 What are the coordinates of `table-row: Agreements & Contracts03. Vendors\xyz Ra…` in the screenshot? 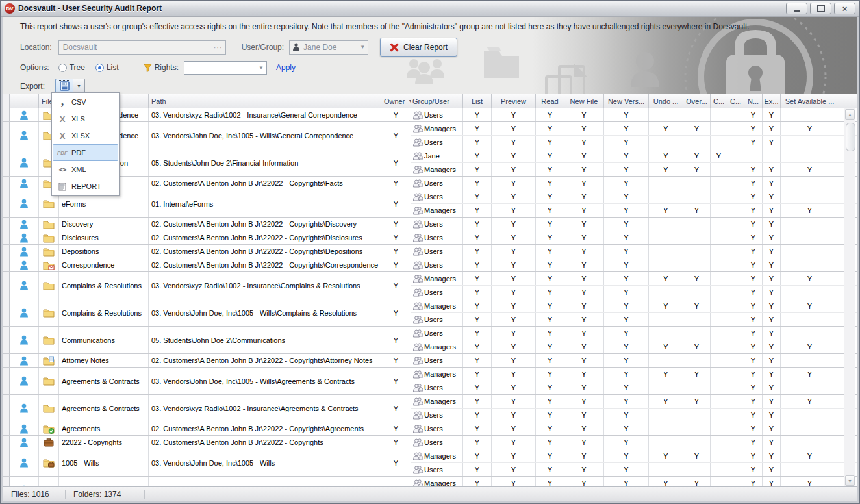 It's located at (430, 409).